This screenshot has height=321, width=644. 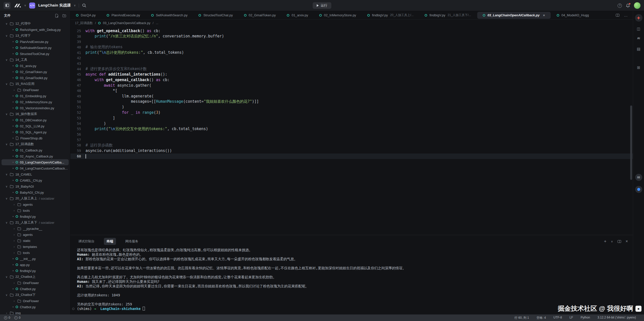 What do you see at coordinates (35, 96) in the screenshot?
I see `tree-file-01_Embedding.py: 01_Embedding.py` at bounding box center [35, 96].